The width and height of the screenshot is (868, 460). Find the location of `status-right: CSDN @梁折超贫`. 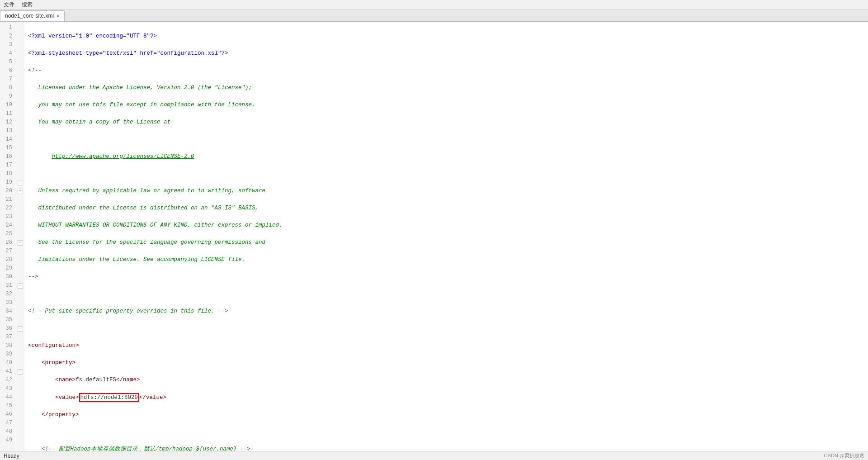

status-right: CSDN @梁折超贫 is located at coordinates (844, 456).